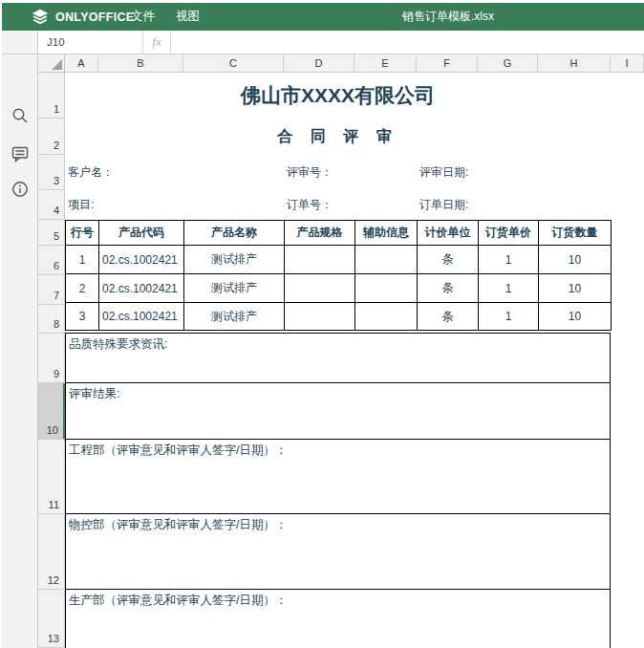  Describe the element at coordinates (82, 260) in the screenshot. I see `cell-line-no: 1` at that location.